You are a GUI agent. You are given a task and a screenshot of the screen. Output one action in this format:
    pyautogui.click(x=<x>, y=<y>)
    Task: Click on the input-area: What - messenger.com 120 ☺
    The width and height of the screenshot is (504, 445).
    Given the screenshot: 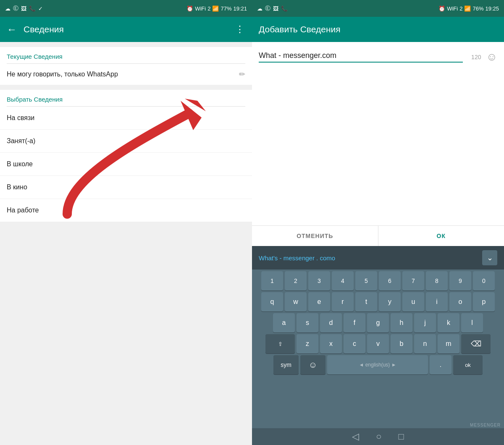 What is the action you would take?
    pyautogui.click(x=378, y=56)
    